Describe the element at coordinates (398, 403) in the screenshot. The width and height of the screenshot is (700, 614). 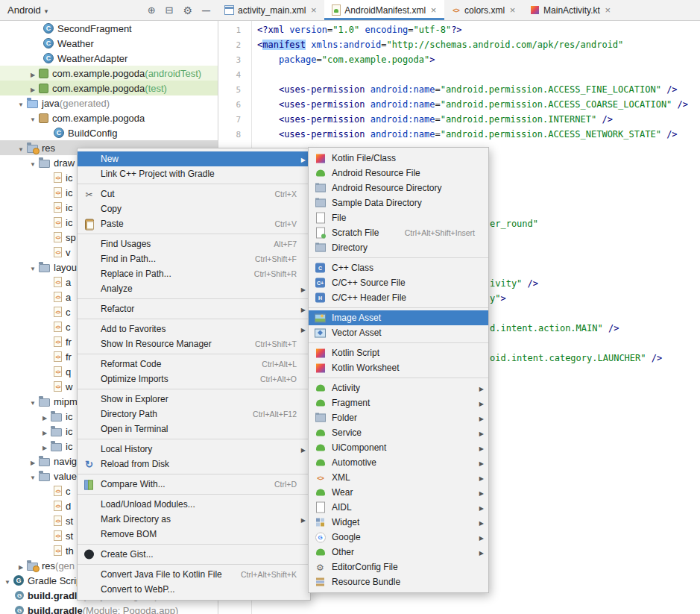
I see `menu-item-fragment: Fragment` at that location.